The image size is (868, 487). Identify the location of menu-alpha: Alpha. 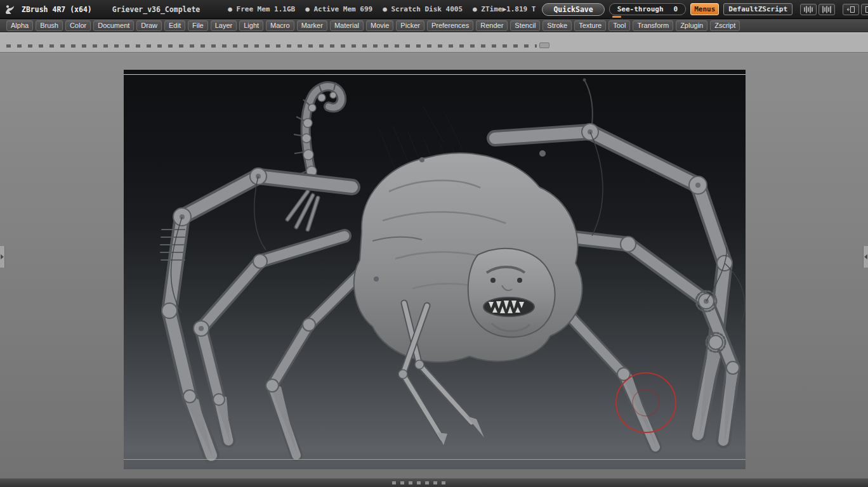
(20, 25).